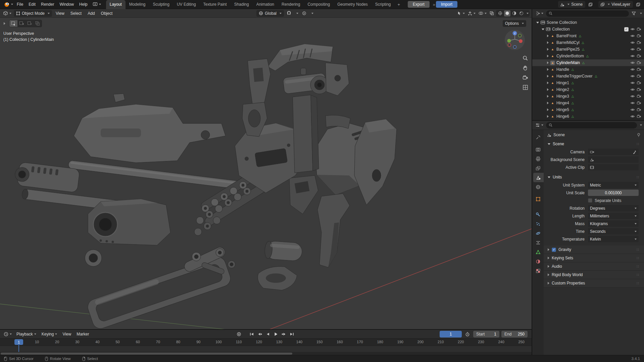 The height and width of the screenshot is (362, 644). What do you see at coordinates (538, 271) in the screenshot?
I see `tab-texture` at bounding box center [538, 271].